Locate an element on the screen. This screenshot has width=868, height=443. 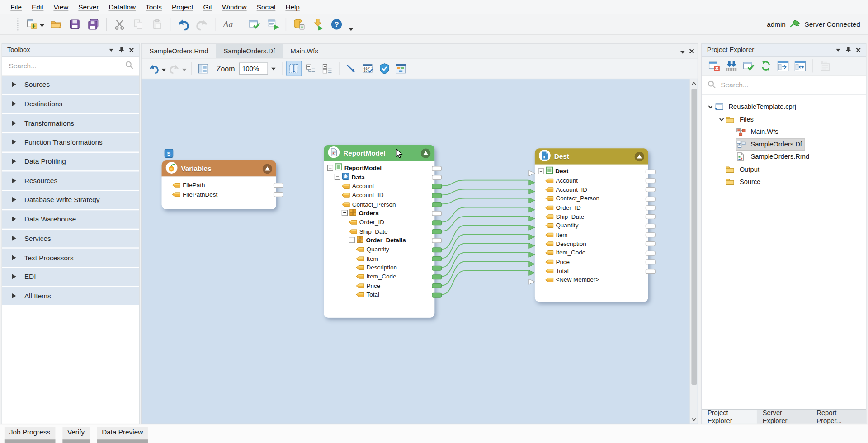
verify-shield-button is located at coordinates (384, 69).